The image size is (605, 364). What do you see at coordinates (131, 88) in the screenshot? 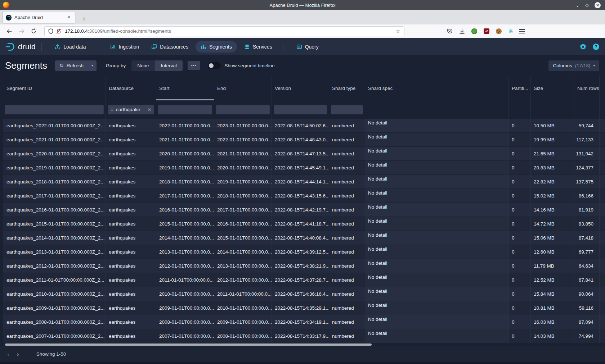
I see `column-header-datasource: Datasource` at bounding box center [131, 88].